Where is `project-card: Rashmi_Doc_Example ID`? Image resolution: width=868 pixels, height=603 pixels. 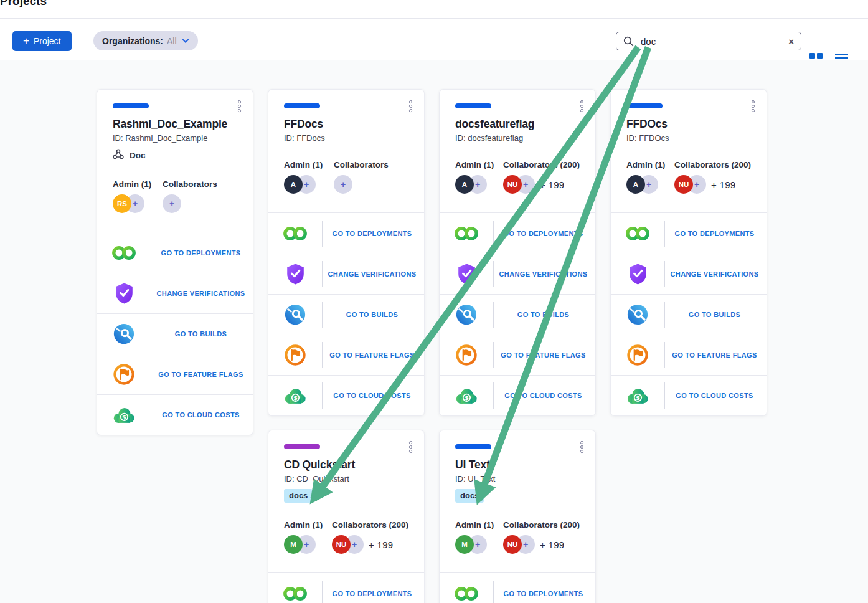 project-card: Rashmi_Doc_Example ID is located at coordinates (175, 262).